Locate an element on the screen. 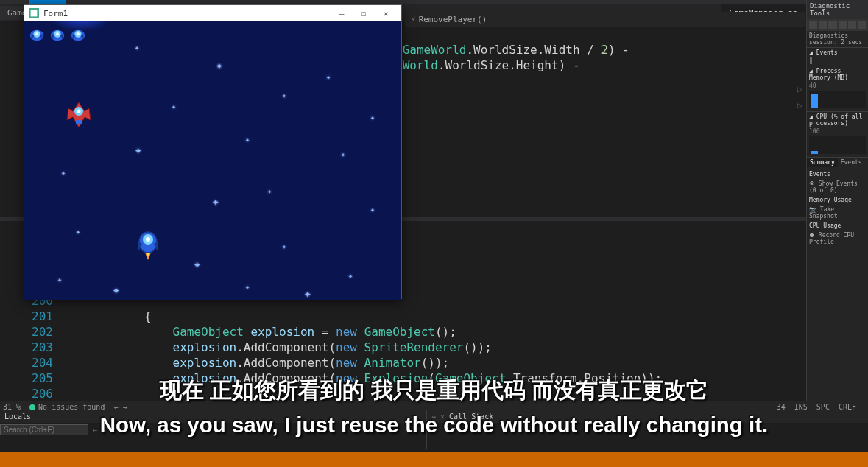  locals-panel: Locals ← → is located at coordinates (214, 429).